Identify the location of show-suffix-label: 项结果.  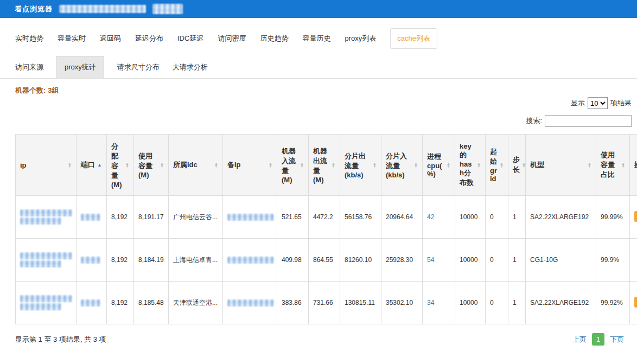
(621, 103).